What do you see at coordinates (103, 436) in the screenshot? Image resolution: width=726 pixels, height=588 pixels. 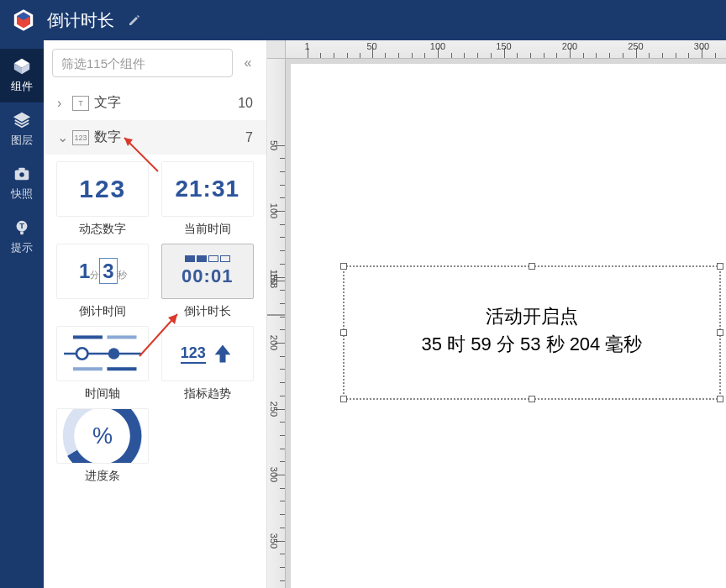 I see `progress-ring-icon: %` at bounding box center [103, 436].